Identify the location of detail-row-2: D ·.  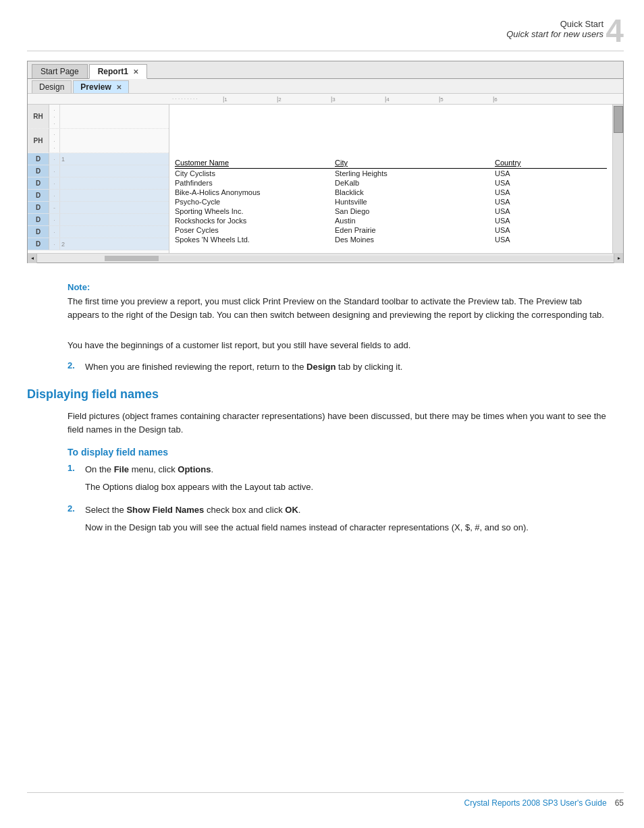
(99, 184).